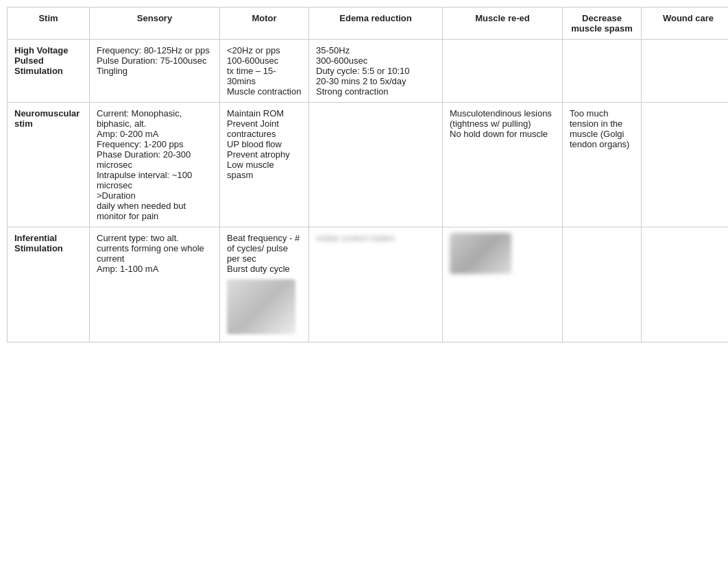  I want to click on cell-muscle-row1: Musculotendinous lesions (tightness w/ p…, so click(503, 165).